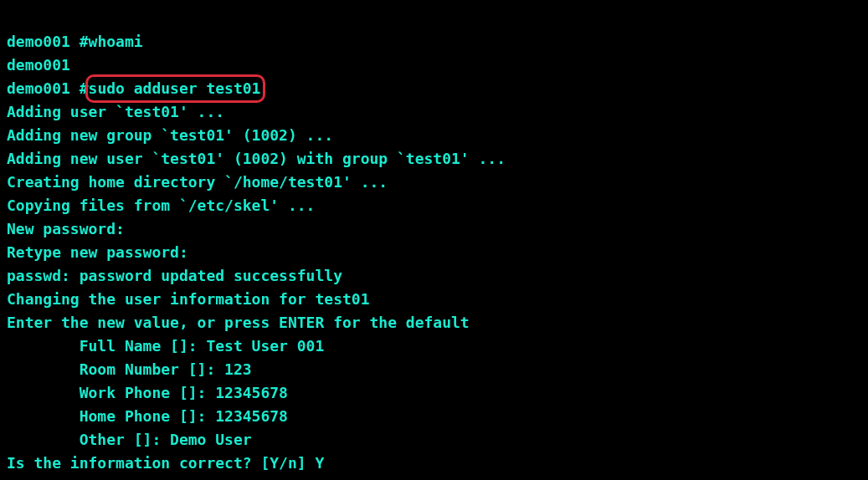 This screenshot has width=868, height=480. What do you see at coordinates (198, 182) in the screenshot?
I see `output-line: Creating home directory `/home/test01' .…` at bounding box center [198, 182].